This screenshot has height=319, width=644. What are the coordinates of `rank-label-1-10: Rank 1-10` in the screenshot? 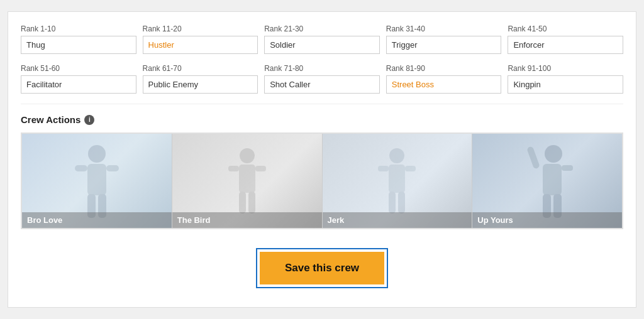 It's located at (79, 29).